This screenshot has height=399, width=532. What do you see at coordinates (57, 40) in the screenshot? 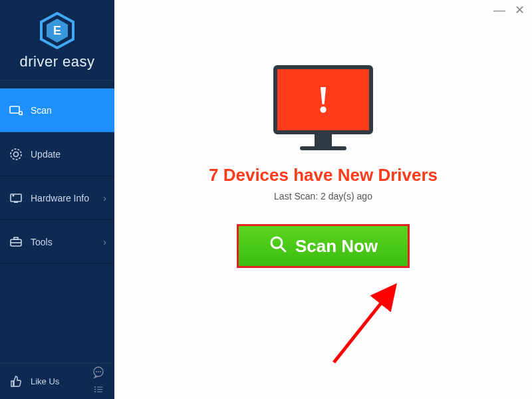
I see `logo-area: E driver easy` at bounding box center [57, 40].